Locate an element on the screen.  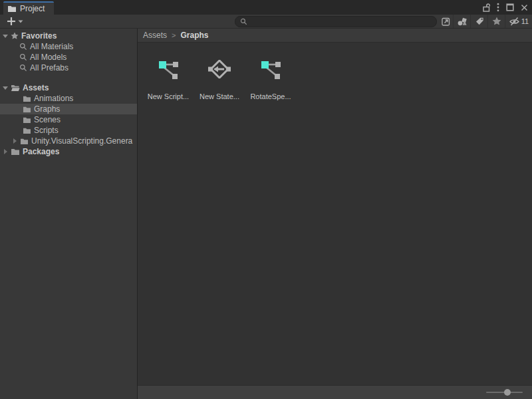
search-by-type-button is located at coordinates (462, 21).